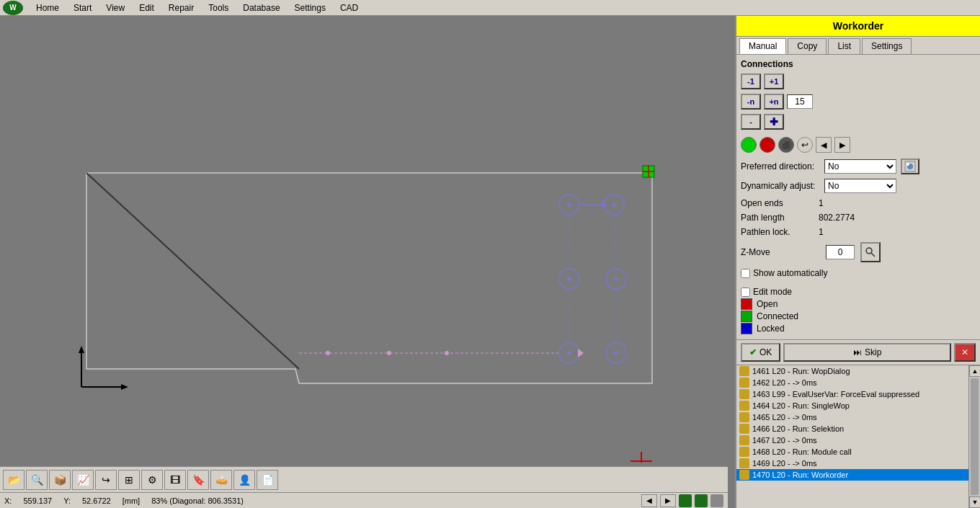  Describe the element at coordinates (685, 501) in the screenshot. I see `status-icon` at that location.